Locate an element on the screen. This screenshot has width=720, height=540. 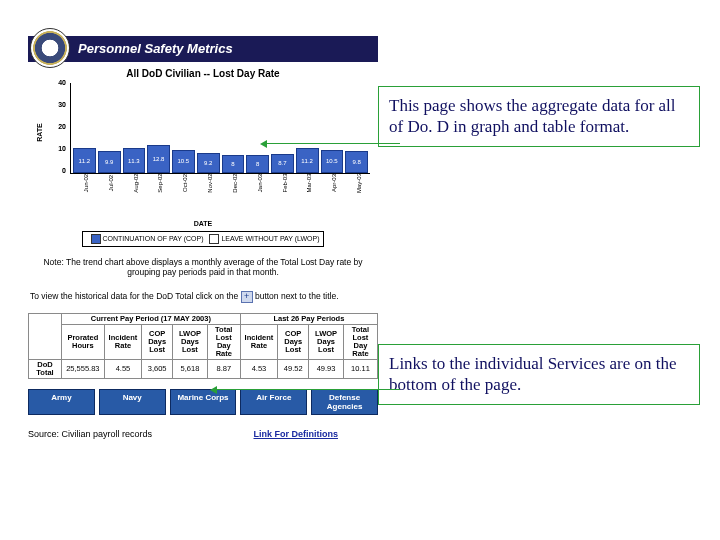
source-row: Source: Civilian payroll records Link Fo… is located at coordinates (203, 434).